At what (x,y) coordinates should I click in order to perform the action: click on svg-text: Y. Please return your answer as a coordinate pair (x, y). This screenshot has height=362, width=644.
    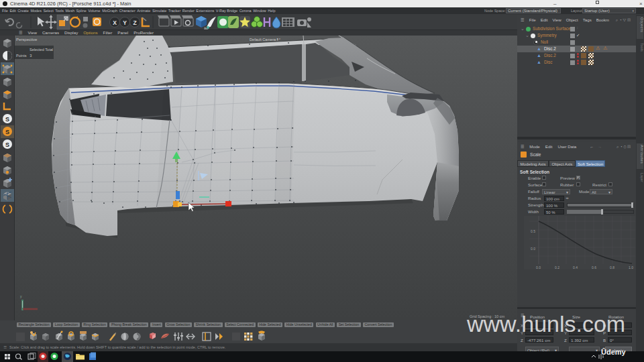
    Looking at the image, I should click on (125, 23).